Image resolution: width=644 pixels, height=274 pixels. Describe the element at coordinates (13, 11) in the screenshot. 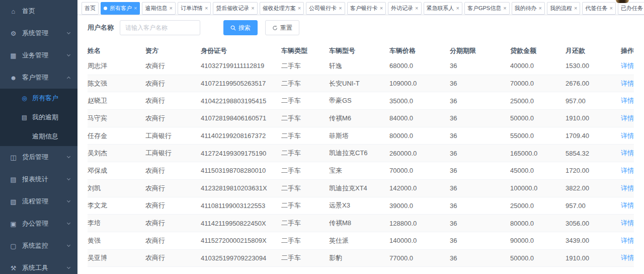

I see `home-icon: ⌂` at that location.